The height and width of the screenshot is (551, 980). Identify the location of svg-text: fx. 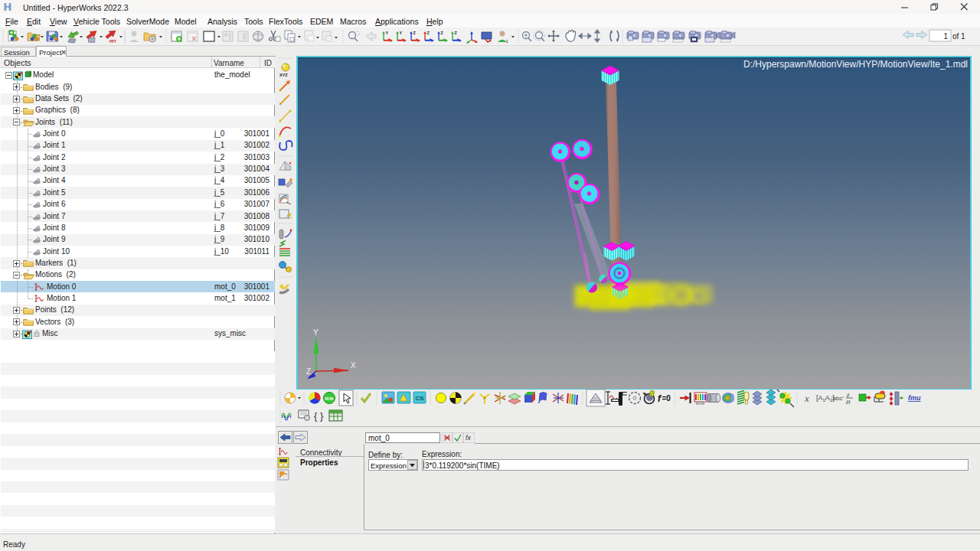
(469, 438).